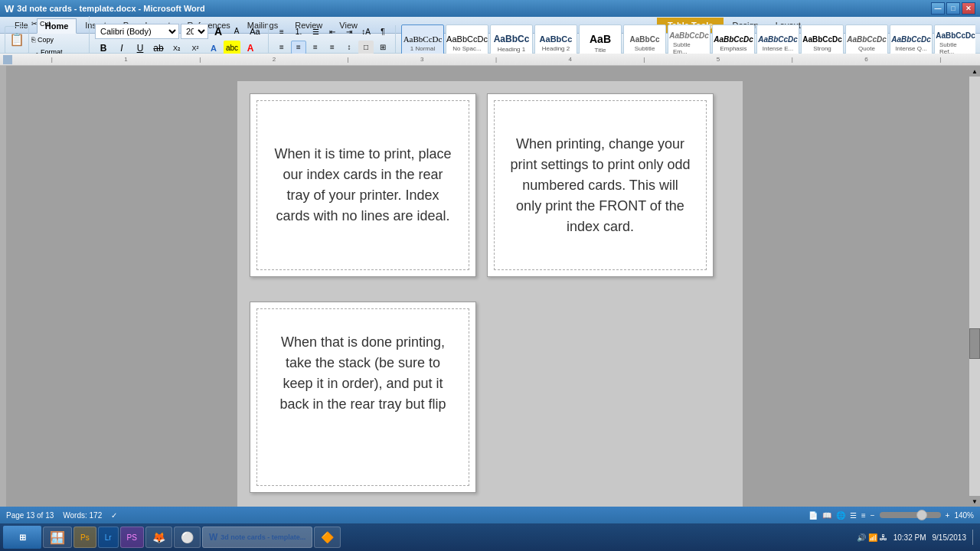 This screenshot has width=980, height=551. I want to click on taskbar-tray: 🔊 📶 🖧 10:32 PM 9/15/2013, so click(917, 537).